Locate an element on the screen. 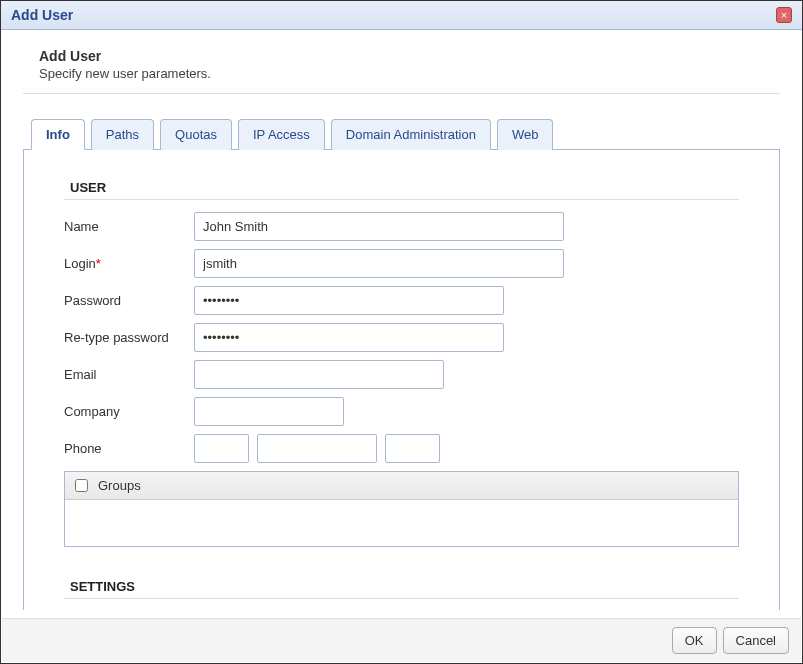 This screenshot has width=803, height=664. tab-domain-administration: Domain Administration is located at coordinates (411, 134).